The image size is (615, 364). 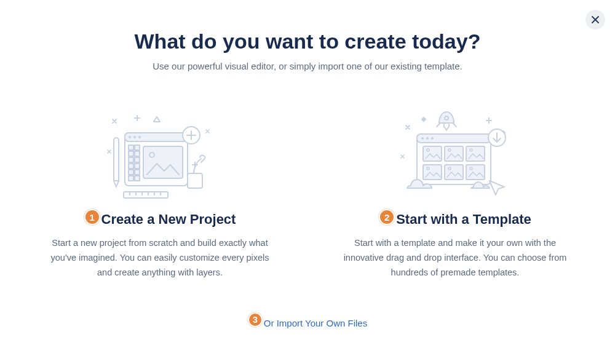 I want to click on new-project-illustration, so click(x=160, y=154).